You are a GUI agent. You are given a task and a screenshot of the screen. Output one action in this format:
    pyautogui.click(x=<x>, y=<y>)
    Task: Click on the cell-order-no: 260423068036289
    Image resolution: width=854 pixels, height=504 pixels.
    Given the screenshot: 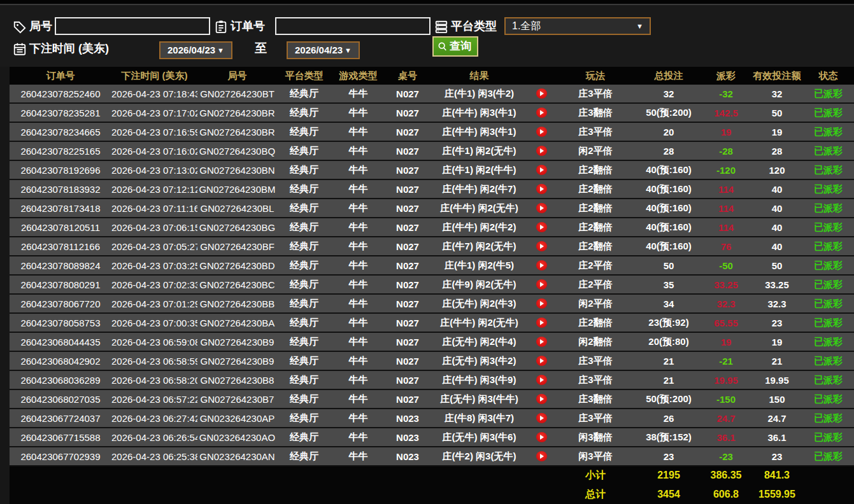 What is the action you would take?
    pyautogui.click(x=60, y=380)
    